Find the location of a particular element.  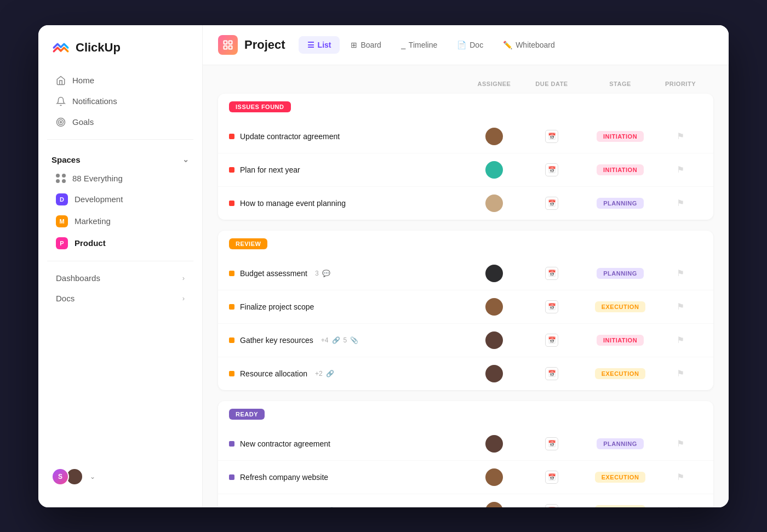

tab-nav: ☰ List ⊞ Board ⎯ Timeline 📄 Doc ✏️ Wh is located at coordinates (431, 45).